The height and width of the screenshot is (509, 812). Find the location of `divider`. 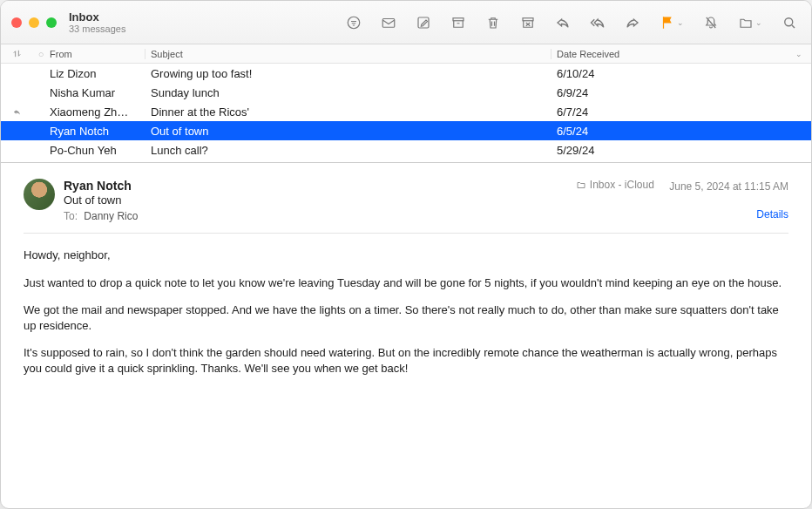

divider is located at coordinates (406, 234).